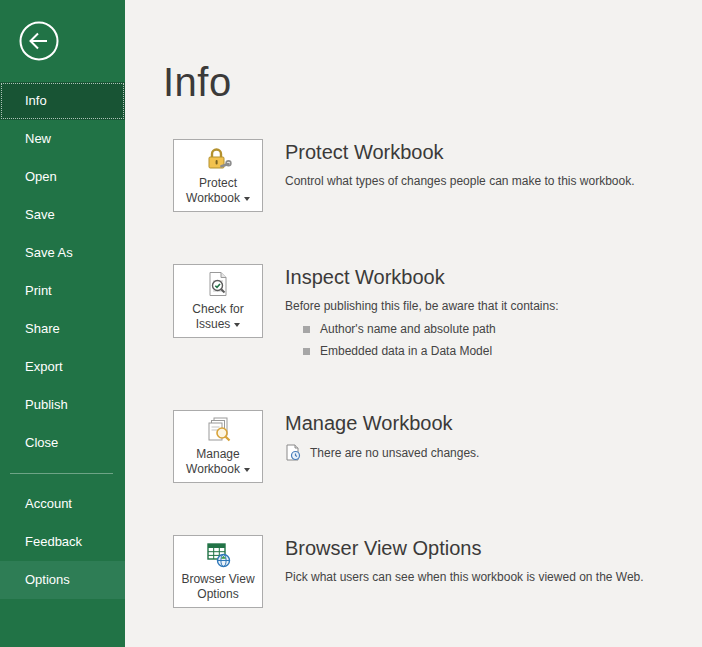 Image resolution: width=702 pixels, height=647 pixels. Describe the element at coordinates (218, 446) in the screenshot. I see `manage-workbook-button: Manage Workbook` at that location.